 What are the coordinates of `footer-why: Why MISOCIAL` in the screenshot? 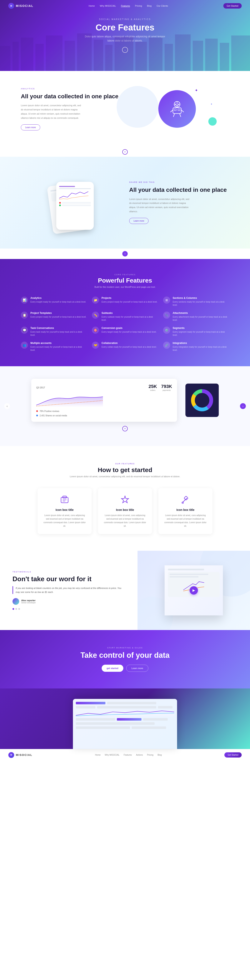 It's located at (112, 755).